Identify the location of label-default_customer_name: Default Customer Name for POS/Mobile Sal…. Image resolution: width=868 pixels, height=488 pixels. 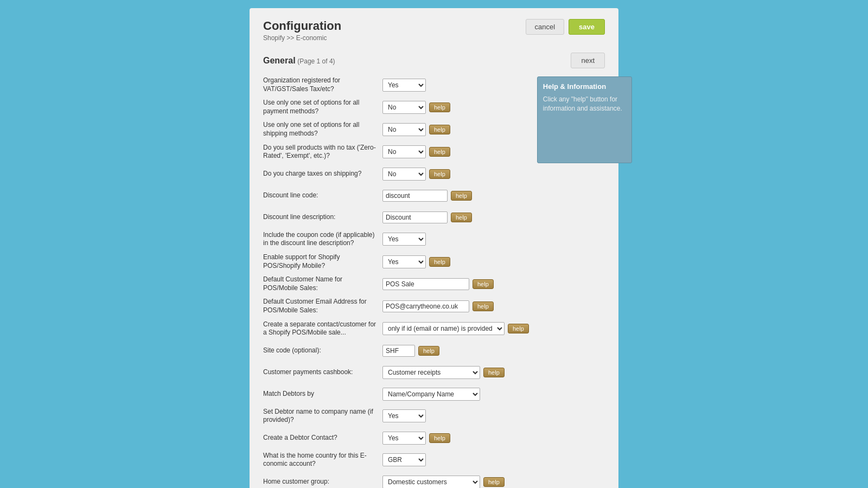
(323, 284).